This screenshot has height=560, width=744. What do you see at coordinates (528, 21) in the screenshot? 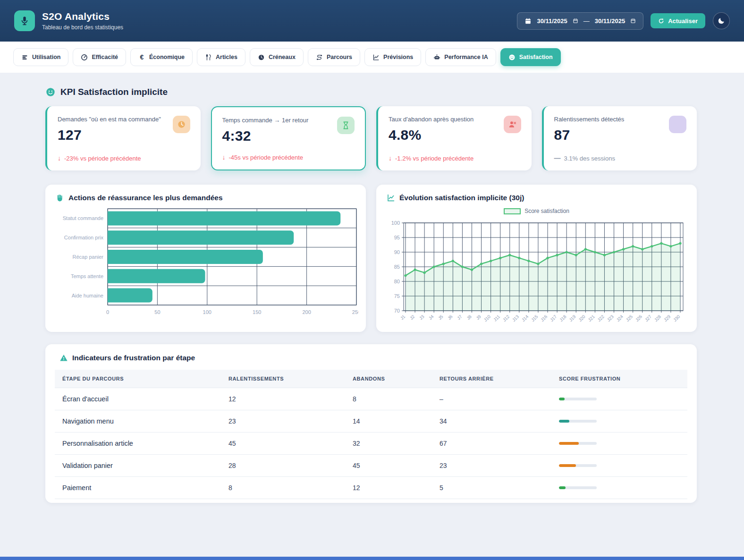
I see `calendar-icon` at bounding box center [528, 21].